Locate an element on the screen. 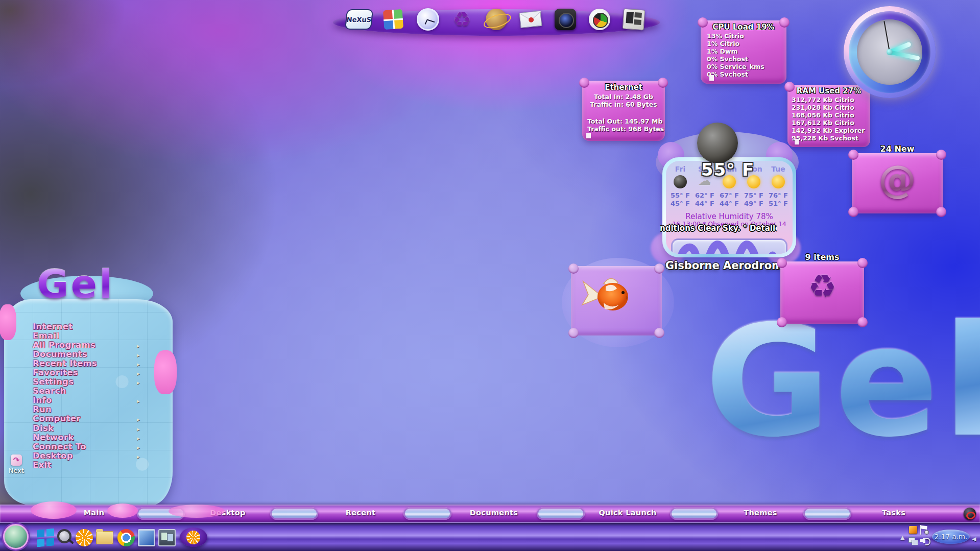 Image resolution: width=980 pixels, height=551 pixels. menu-item-all-programs: All Programs is located at coordinates (94, 345).